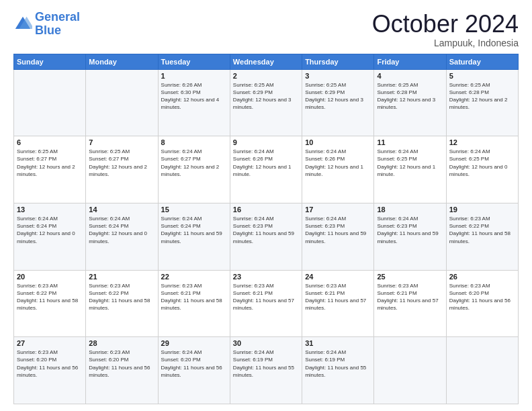 The image size is (532, 411). I want to click on day-info: Sunrise: 6:24 AM Sunset: 6:24 PM Dayligh…, so click(50, 230).